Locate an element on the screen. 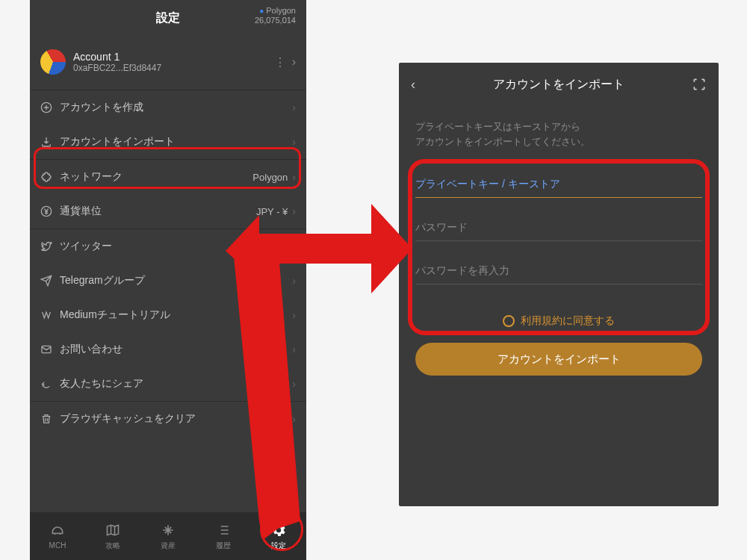  row-label: Telegramグループ is located at coordinates (176, 281).